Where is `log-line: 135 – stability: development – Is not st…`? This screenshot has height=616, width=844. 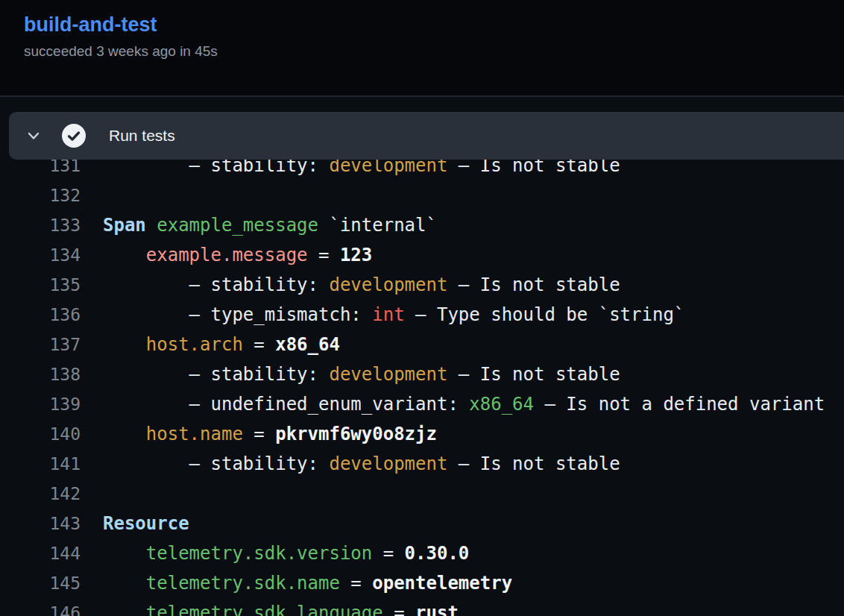 log-line: 135 – stability: development – Is not st… is located at coordinates (422, 285).